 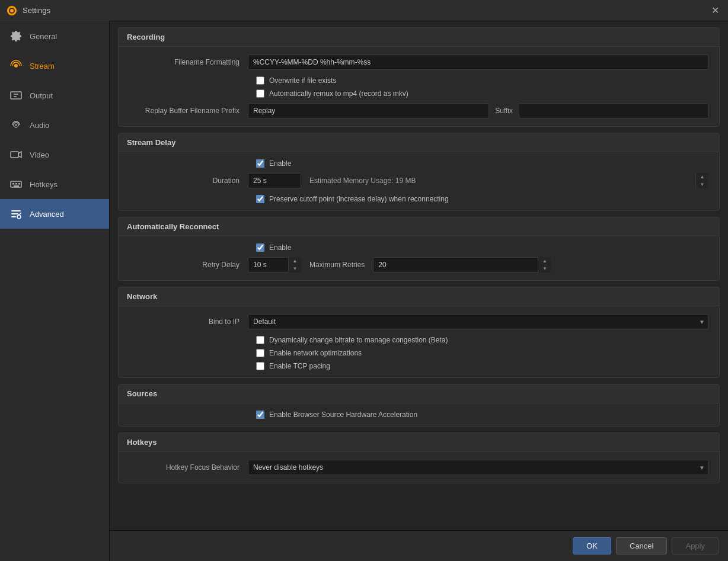 I want to click on duration-input, so click(x=274, y=181).